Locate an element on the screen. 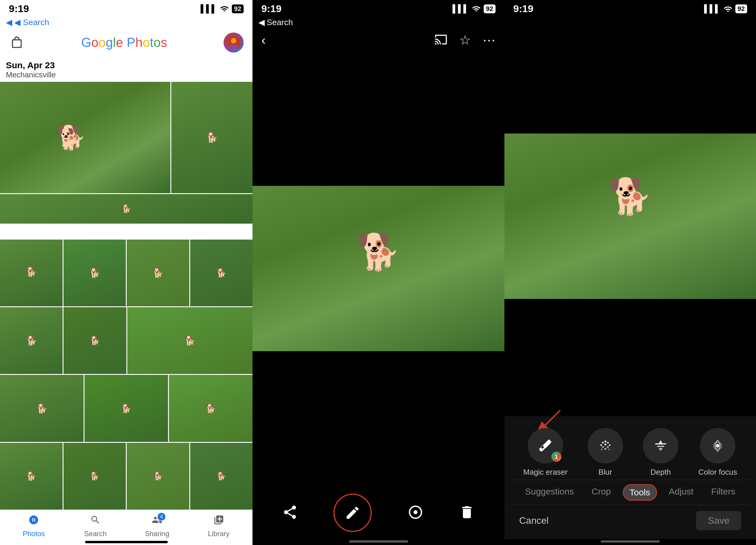 Image resolution: width=756 pixels, height=545 pixels. color-focus-button is located at coordinates (718, 446).